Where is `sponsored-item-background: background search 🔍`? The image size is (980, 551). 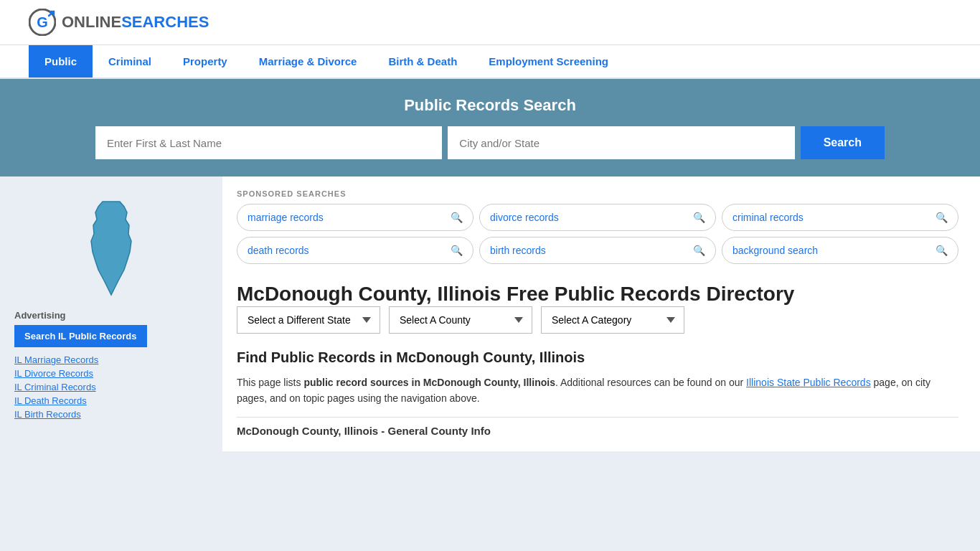
sponsored-item-background: background search 🔍 is located at coordinates (840, 250).